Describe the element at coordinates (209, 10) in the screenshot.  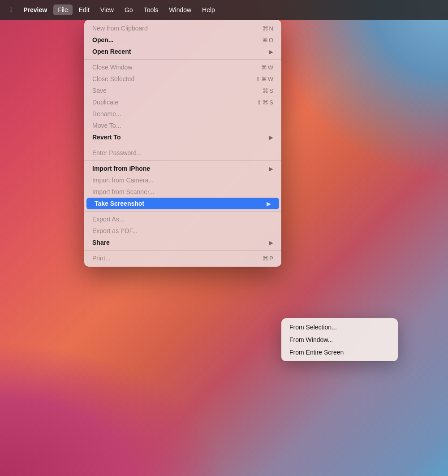
I see `help-menu: Help` at that location.